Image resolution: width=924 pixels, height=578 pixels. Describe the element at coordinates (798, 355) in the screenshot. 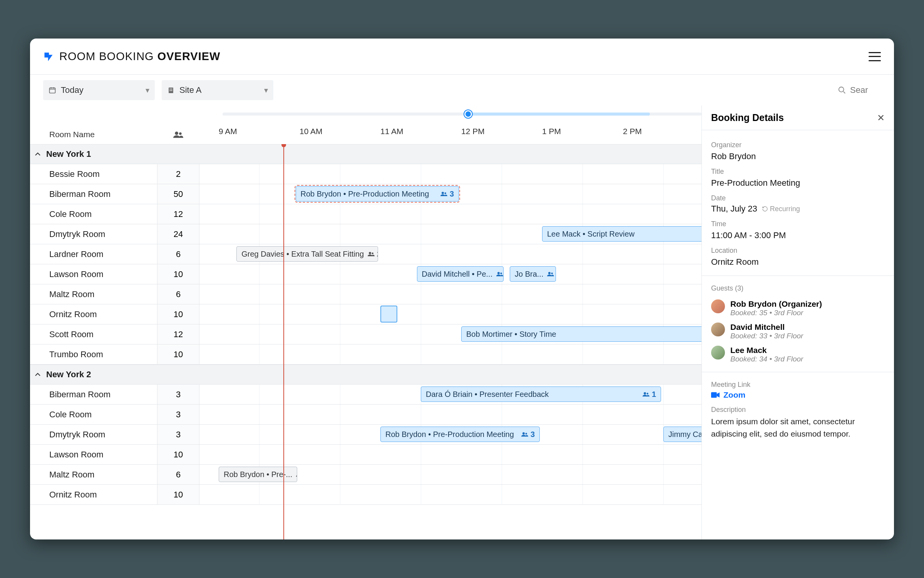

I see `guest-item: Lee MackBooked: 34 • 3rd Floor` at that location.